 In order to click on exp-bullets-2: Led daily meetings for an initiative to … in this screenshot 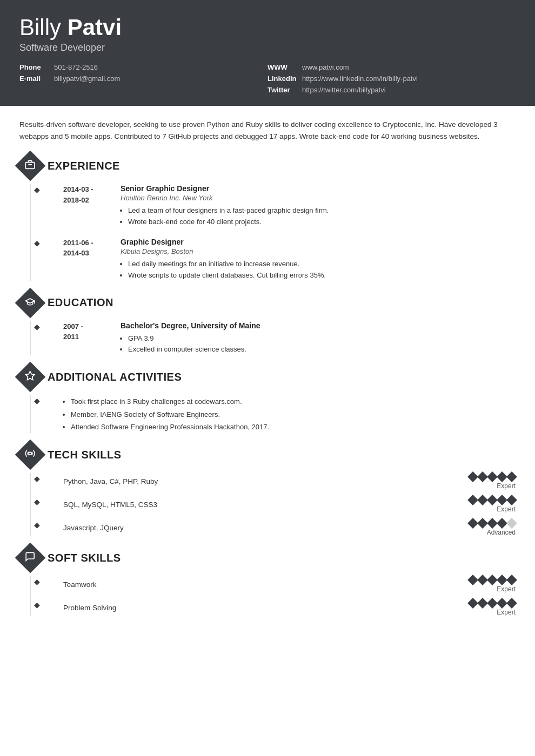, I will do `click(318, 270)`.